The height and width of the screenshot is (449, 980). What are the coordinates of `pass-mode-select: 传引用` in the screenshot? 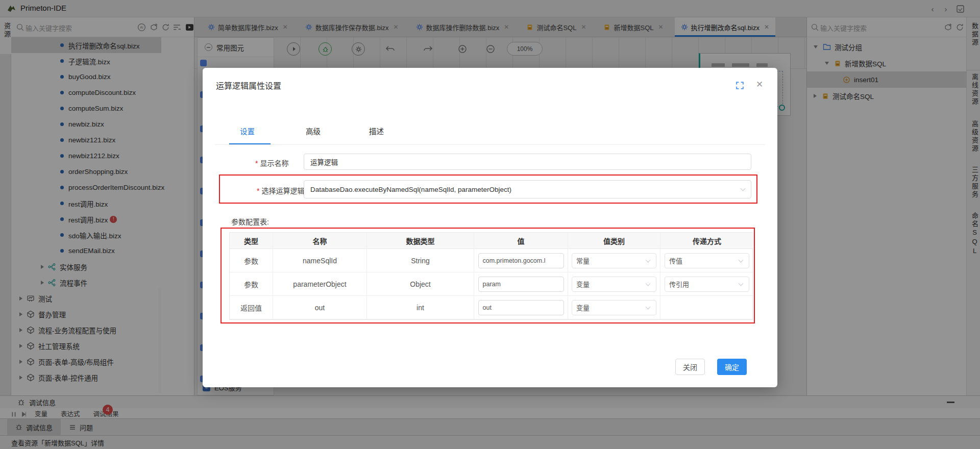 It's located at (707, 284).